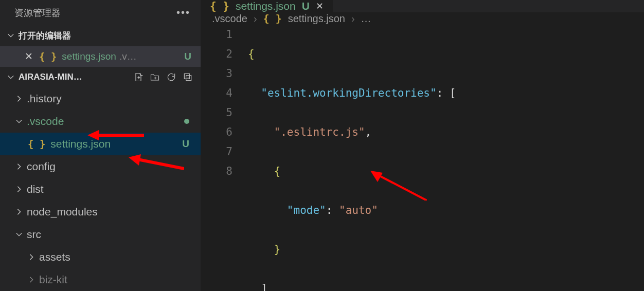 The width and height of the screenshot is (644, 291). What do you see at coordinates (187, 121) in the screenshot?
I see `git-modified-dot-icon` at bounding box center [187, 121].